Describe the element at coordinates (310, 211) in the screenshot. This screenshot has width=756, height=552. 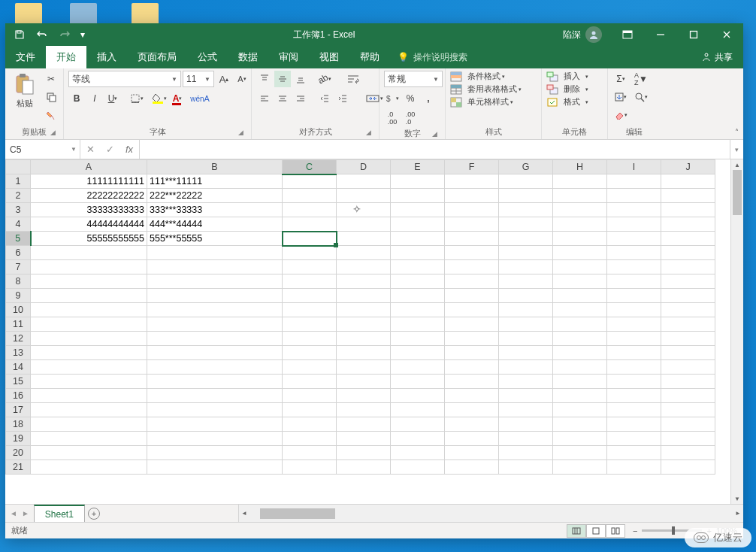
I see `cell-C3` at that location.